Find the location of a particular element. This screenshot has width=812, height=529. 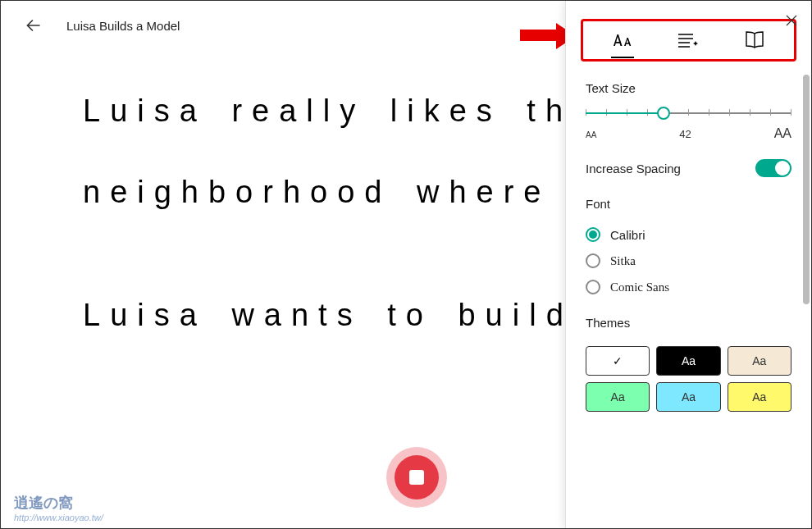

font-option-sitka: Sitka is located at coordinates (689, 261).